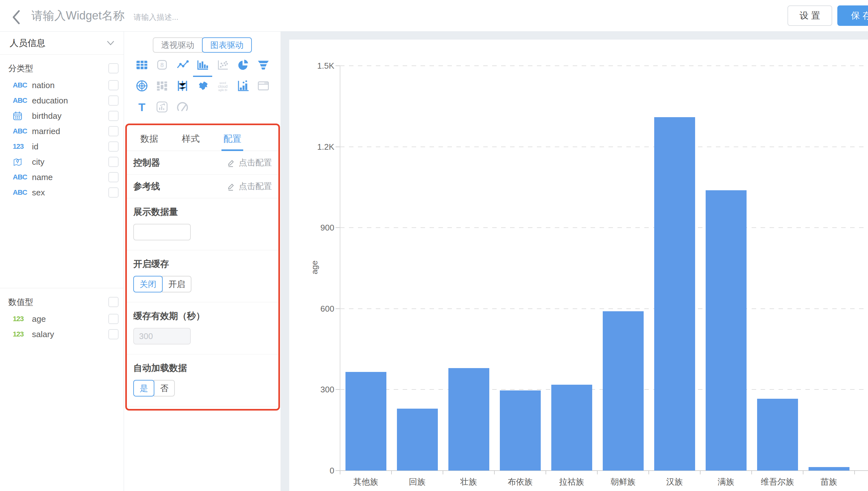 Image resolution: width=868 pixels, height=491 pixels. Describe the element at coordinates (572, 482) in the screenshot. I see `x-axis-label: 拉祜族` at that location.